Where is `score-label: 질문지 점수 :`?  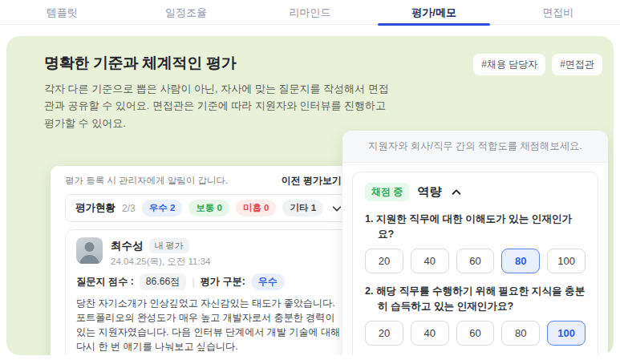 score-label: 질문지 점수 : is located at coordinates (105, 282).